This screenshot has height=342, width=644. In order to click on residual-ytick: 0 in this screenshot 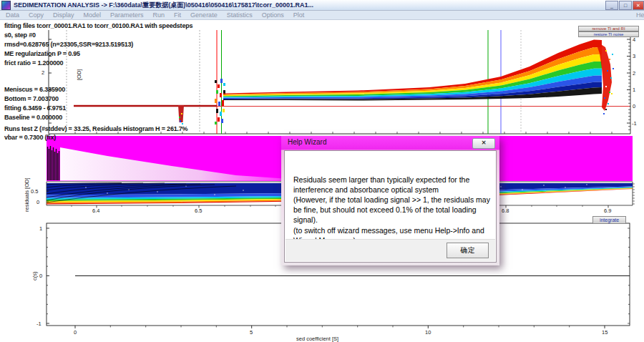, I will do `click(38, 202)`.